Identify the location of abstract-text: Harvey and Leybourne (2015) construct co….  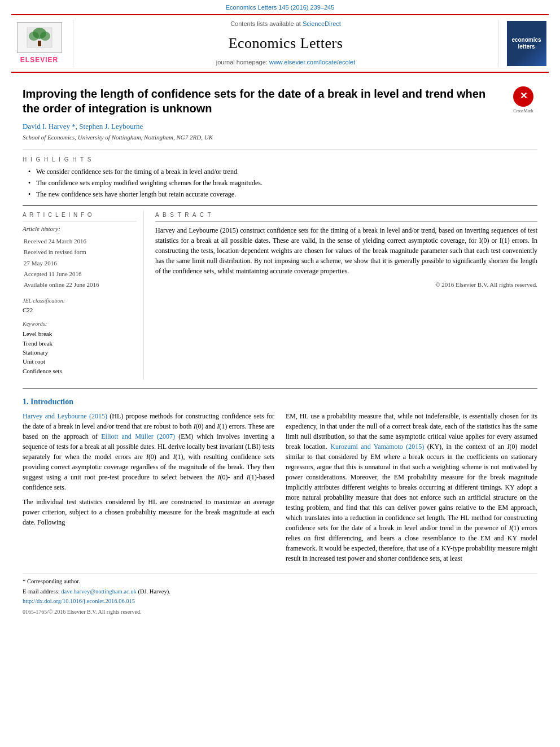
(347, 251).